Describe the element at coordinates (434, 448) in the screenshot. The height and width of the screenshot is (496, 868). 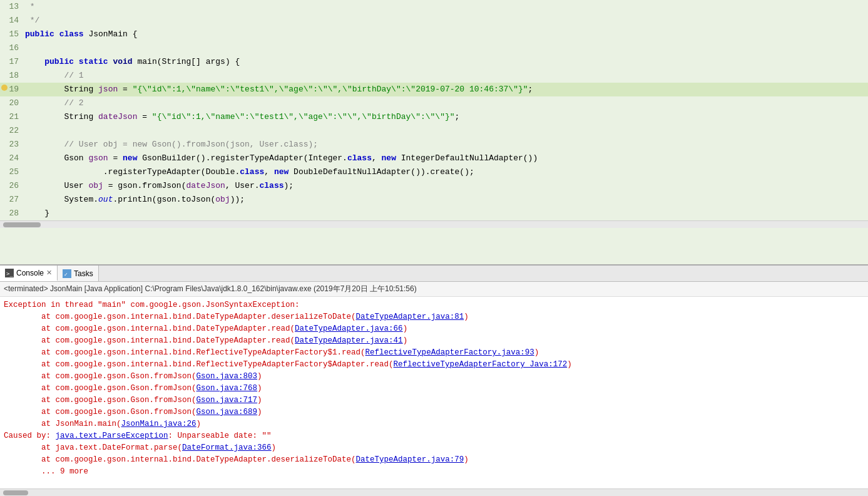
I see `console-line-11: at java.text.DateFormat.parse(DateFormat…` at that location.